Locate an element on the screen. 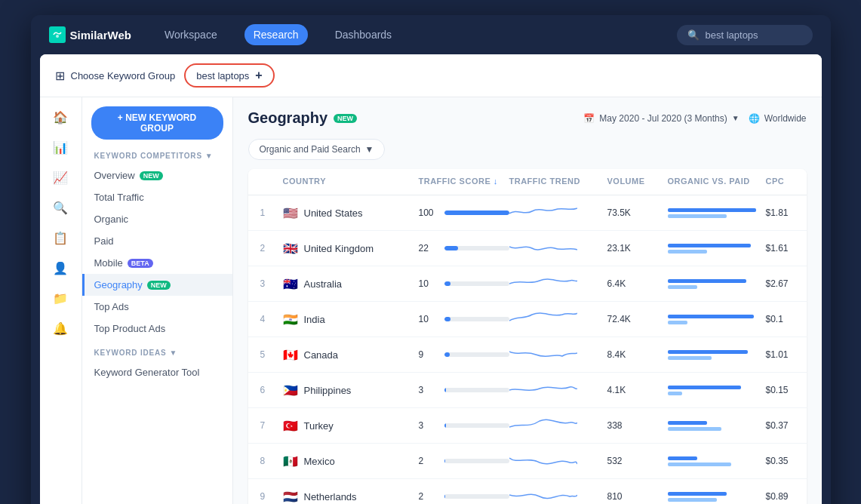  top-nav-links: Workspace Research Dashboards is located at coordinates (404, 35).